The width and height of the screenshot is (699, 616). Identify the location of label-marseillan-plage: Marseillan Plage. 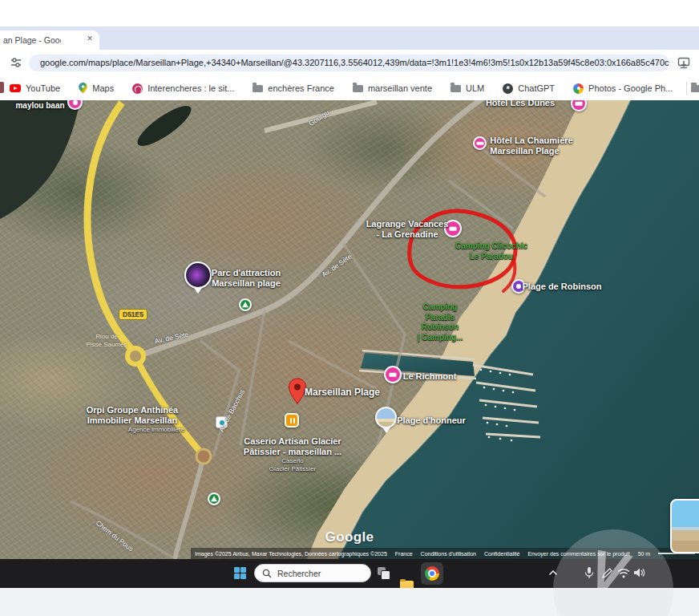
(342, 393).